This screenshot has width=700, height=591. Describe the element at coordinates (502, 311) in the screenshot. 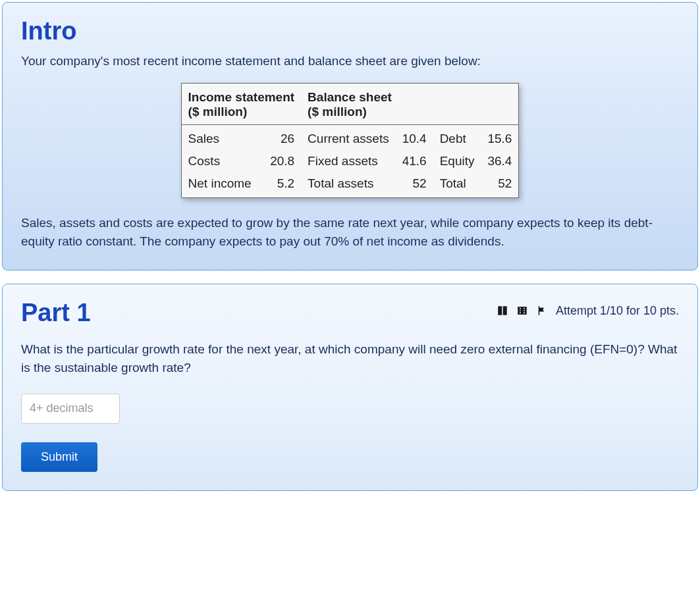

I see `book-icon` at that location.